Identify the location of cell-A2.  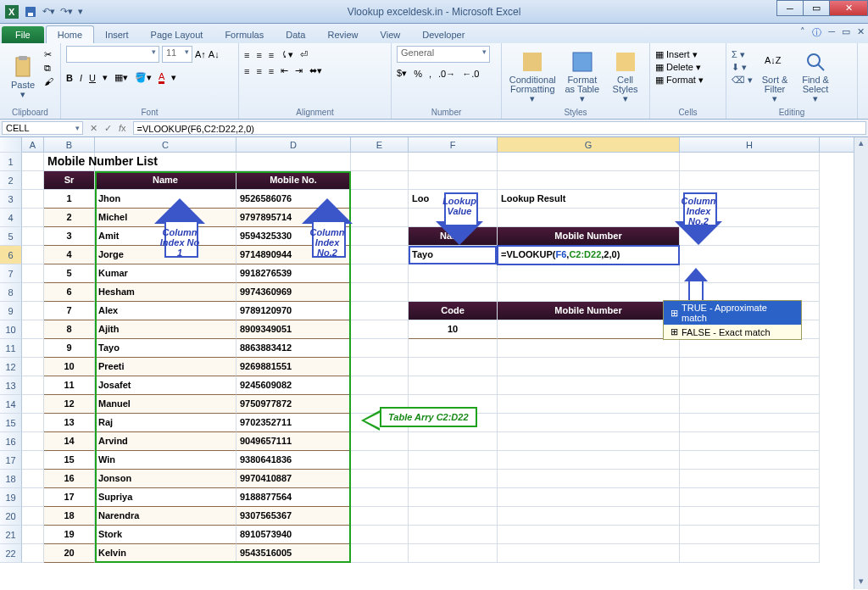
(33, 181).